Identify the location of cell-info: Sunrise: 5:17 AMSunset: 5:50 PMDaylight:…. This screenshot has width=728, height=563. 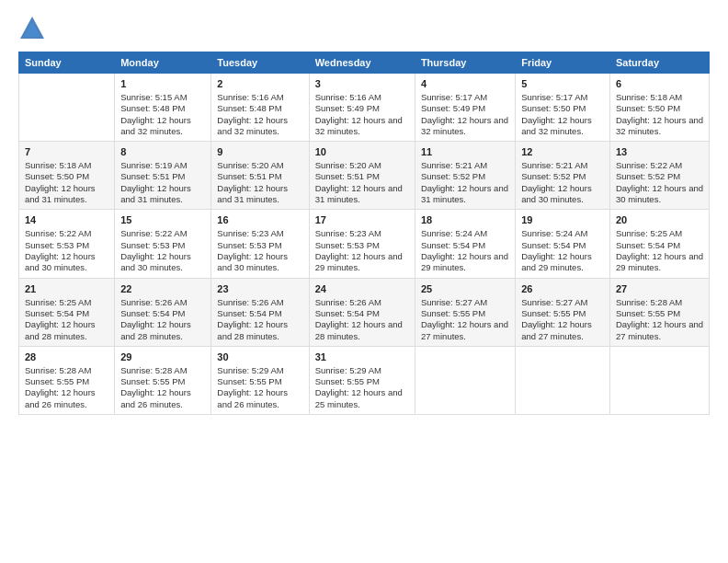
(563, 114).